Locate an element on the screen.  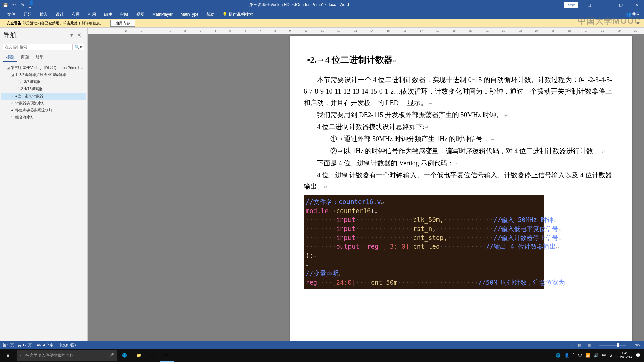
tray-ime-icon: 中 is located at coordinates (604, 355).